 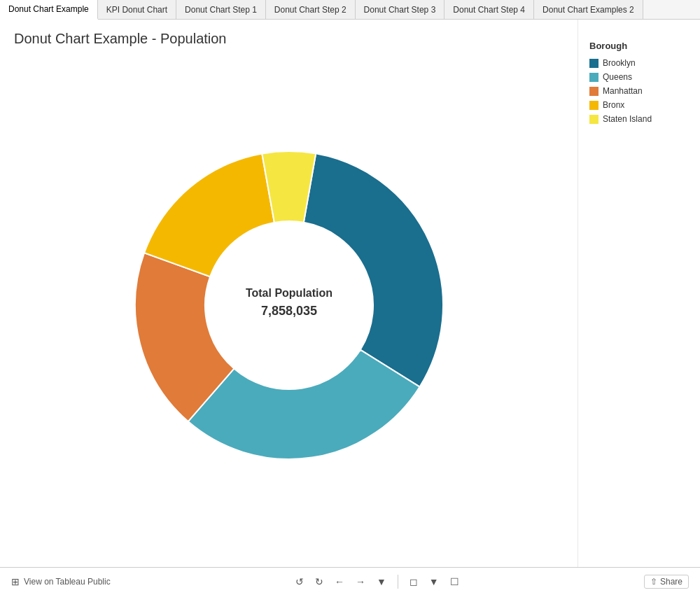 I want to click on page-title: Donut Chart Example - Population, so click(x=288, y=39).